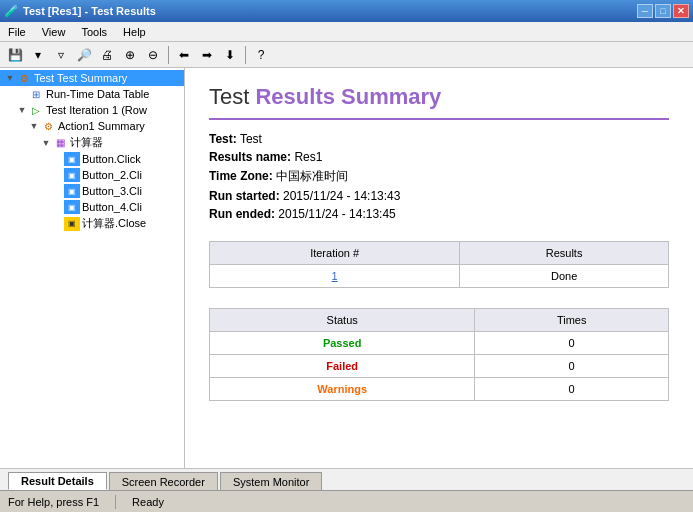 The width and height of the screenshot is (693, 512). What do you see at coordinates (663, 11) in the screenshot?
I see `maximize-button: □` at bounding box center [663, 11].